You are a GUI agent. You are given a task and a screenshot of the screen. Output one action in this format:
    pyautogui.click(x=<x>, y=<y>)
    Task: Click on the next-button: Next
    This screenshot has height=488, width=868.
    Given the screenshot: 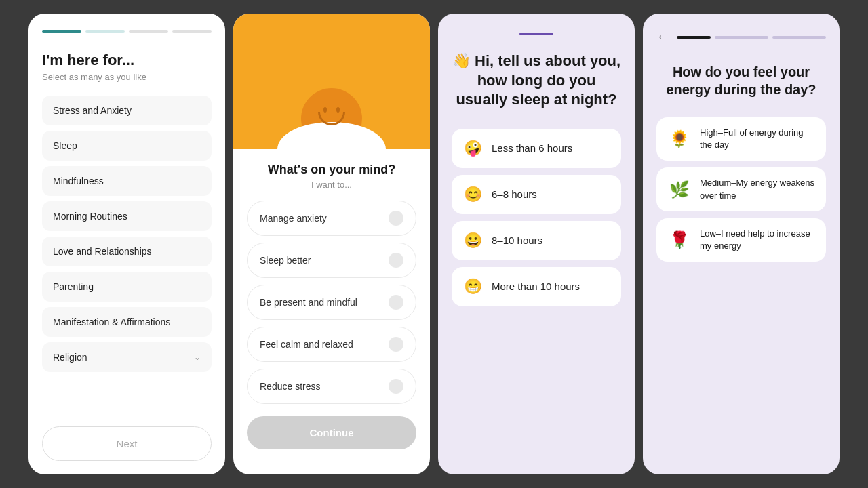 What is the action you would take?
    pyautogui.click(x=127, y=443)
    